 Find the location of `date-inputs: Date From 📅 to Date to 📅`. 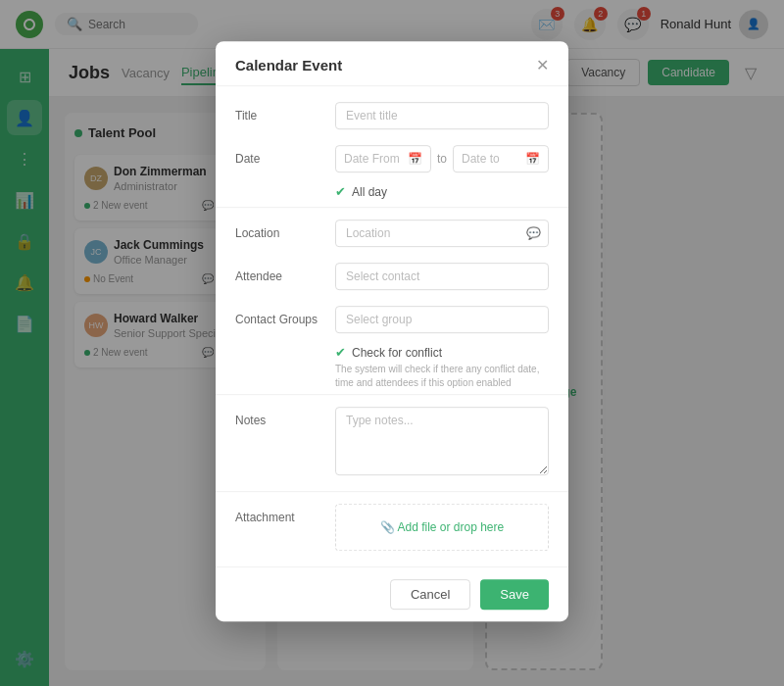

date-inputs: Date From 📅 to Date to 📅 is located at coordinates (442, 159).